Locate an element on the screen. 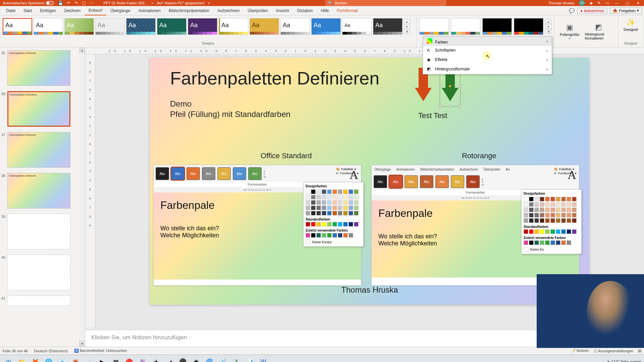 The width and height of the screenshot is (644, 362). vlc-icon: ▶ is located at coordinates (102, 359).